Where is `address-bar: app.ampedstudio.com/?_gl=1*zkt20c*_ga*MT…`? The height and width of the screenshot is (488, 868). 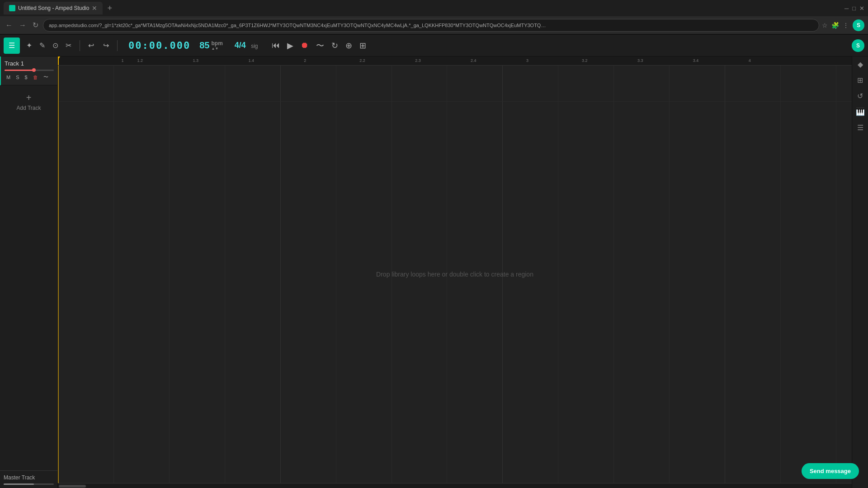 address-bar: app.ampedstudio.com/?_gl=1*zkt20c*_ga*MT… is located at coordinates (431, 25).